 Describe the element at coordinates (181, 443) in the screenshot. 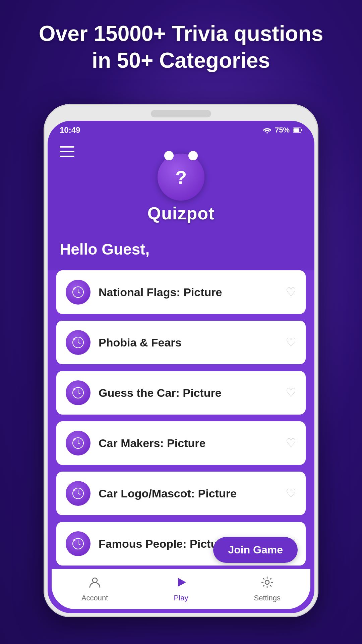

I see `category-card: Car Makers: Picture ♡` at that location.